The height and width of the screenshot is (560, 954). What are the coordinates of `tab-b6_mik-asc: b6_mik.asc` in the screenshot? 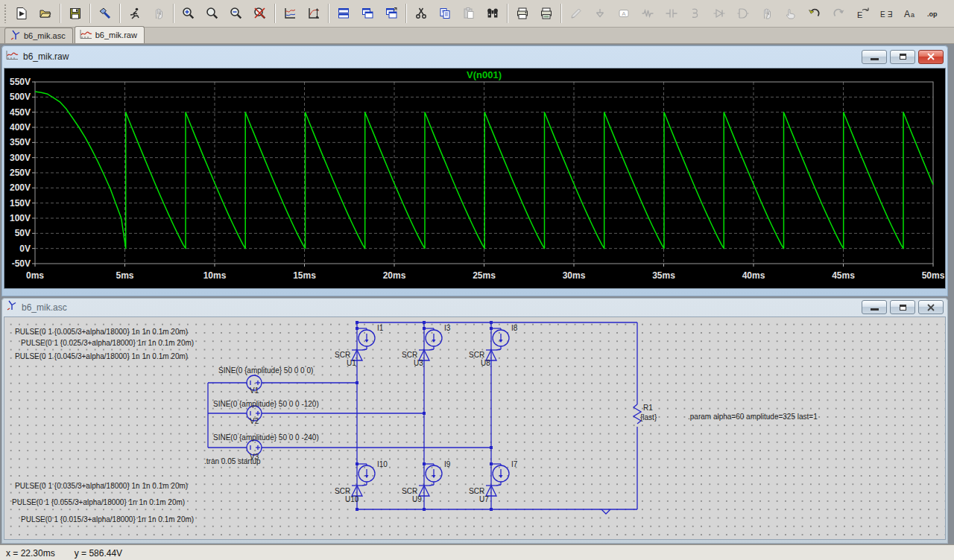 It's located at (39, 36).